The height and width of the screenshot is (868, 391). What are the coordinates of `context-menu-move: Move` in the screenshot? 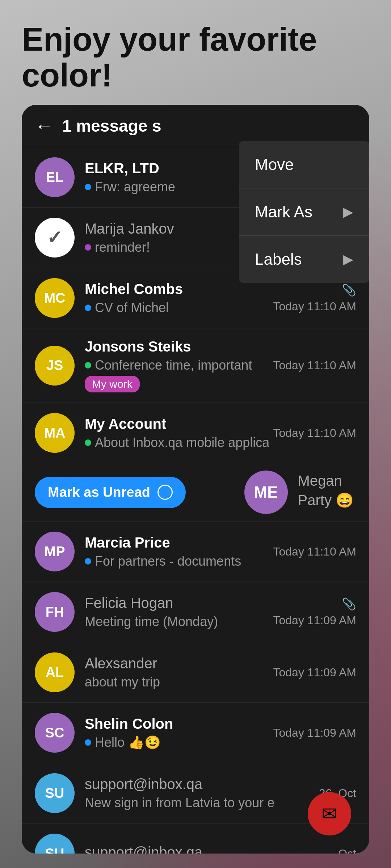 It's located at (304, 165).